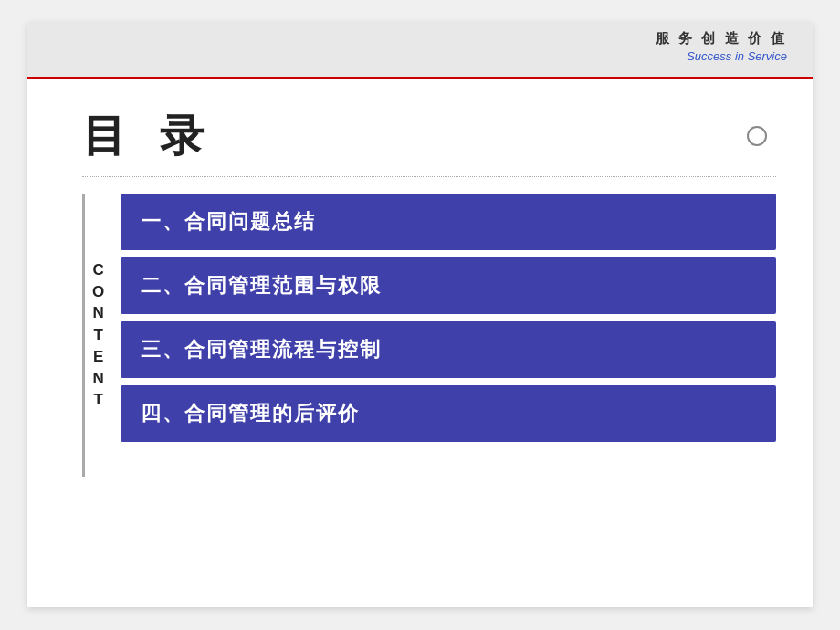 Image resolution: width=840 pixels, height=630 pixels. Describe the element at coordinates (99, 335) in the screenshot. I see `content-letters: C O N T E N T` at that location.